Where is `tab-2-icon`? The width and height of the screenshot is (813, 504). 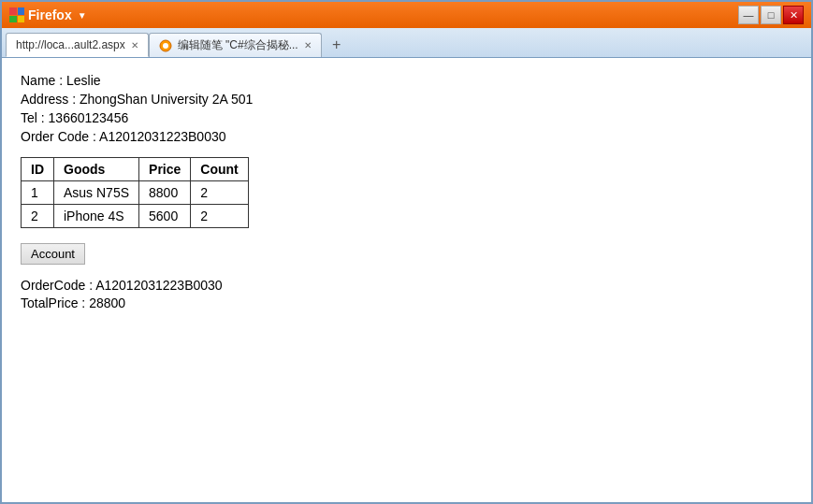 tab-2-icon is located at coordinates (166, 46).